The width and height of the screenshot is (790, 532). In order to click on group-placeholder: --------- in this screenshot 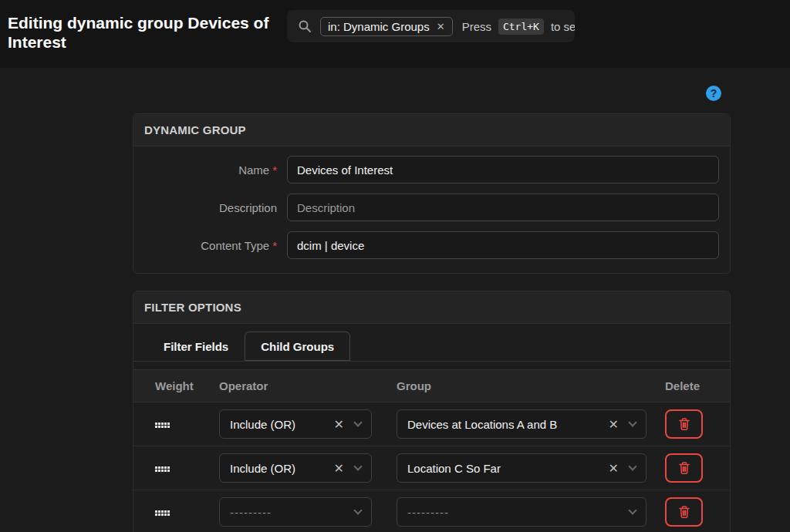, I will do `click(518, 512)`.